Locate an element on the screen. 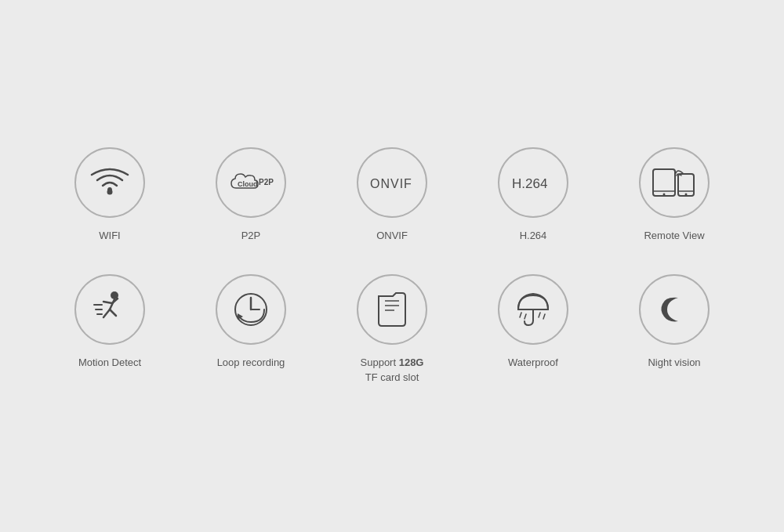 Image resolution: width=784 pixels, height=532 pixels. motion-detect-label: Motion Detect is located at coordinates (110, 363).